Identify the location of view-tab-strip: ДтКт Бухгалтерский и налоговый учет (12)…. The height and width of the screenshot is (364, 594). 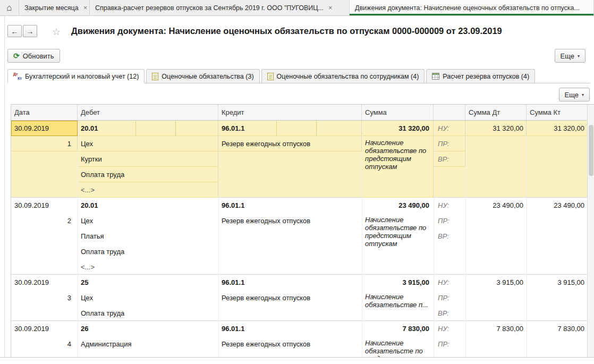
(299, 77).